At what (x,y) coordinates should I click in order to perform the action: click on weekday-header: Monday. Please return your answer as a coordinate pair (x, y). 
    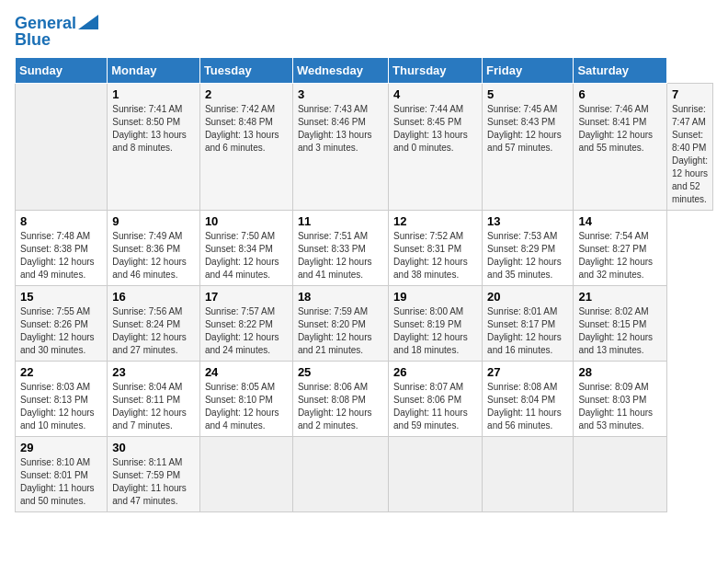
    Looking at the image, I should click on (154, 70).